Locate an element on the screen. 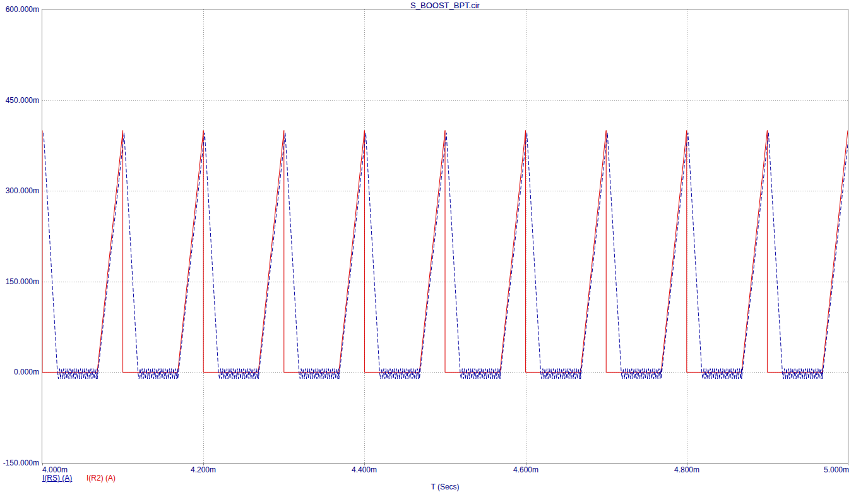 This screenshot has height=497, width=868. x-tick-label: 4.800m is located at coordinates (687, 470).